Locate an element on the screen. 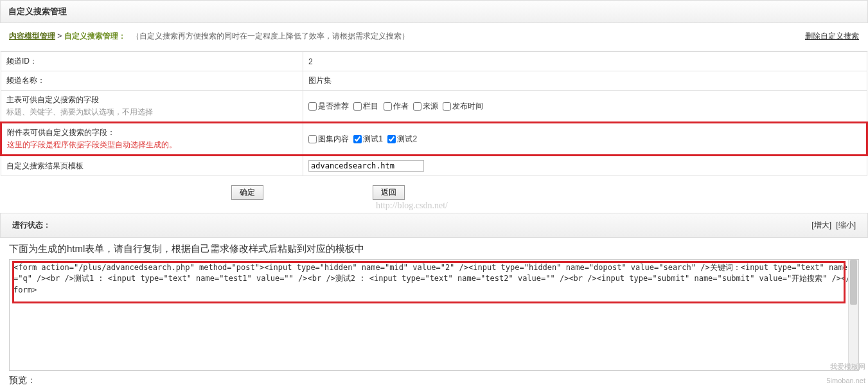  template-label: 自定义搜索结果页模板 is located at coordinates (152, 166).